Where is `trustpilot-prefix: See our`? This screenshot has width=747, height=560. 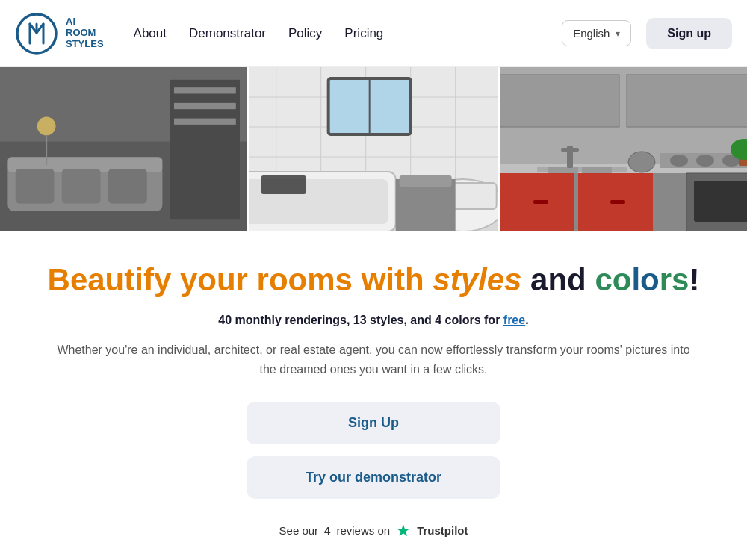 trustpilot-prefix: See our is located at coordinates (299, 530).